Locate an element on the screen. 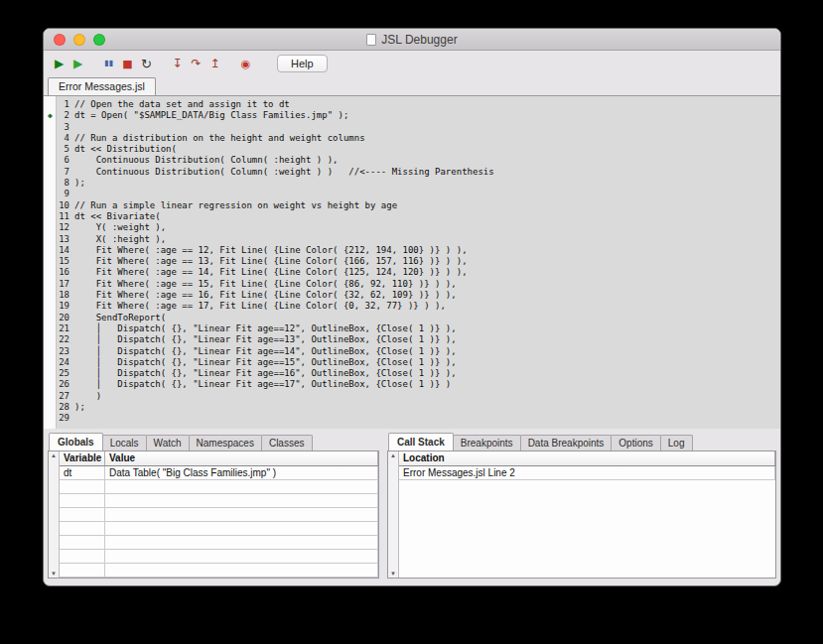 This screenshot has width=823, height=644. tab-call-stack: Call Stack is located at coordinates (421, 442).